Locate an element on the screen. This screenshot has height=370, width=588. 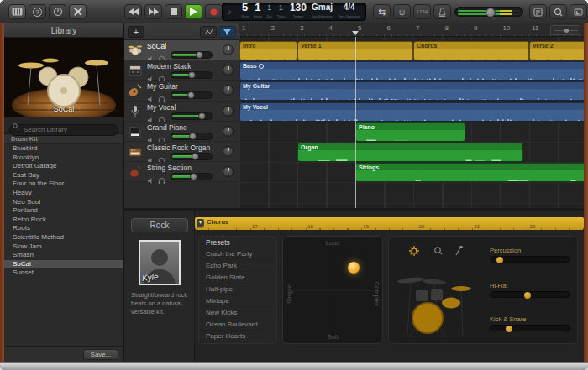
preset-item: Echo Park is located at coordinates (238, 266).